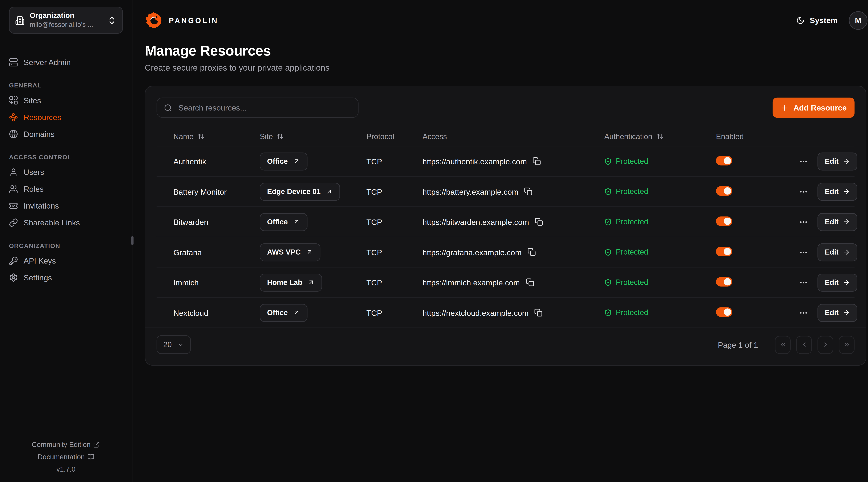 The width and height of the screenshot is (868, 482). I want to click on site-link-button: Edge Device 01, so click(300, 191).